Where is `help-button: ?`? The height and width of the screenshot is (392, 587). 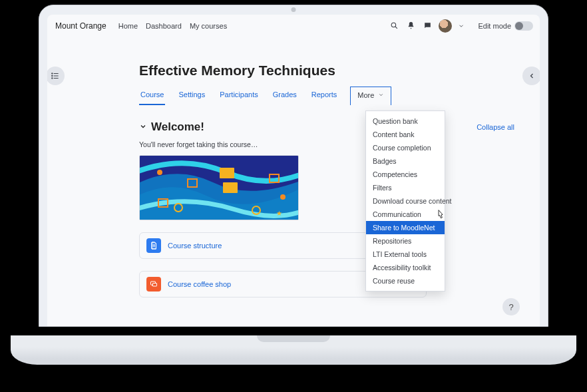
help-button: ? is located at coordinates (511, 307).